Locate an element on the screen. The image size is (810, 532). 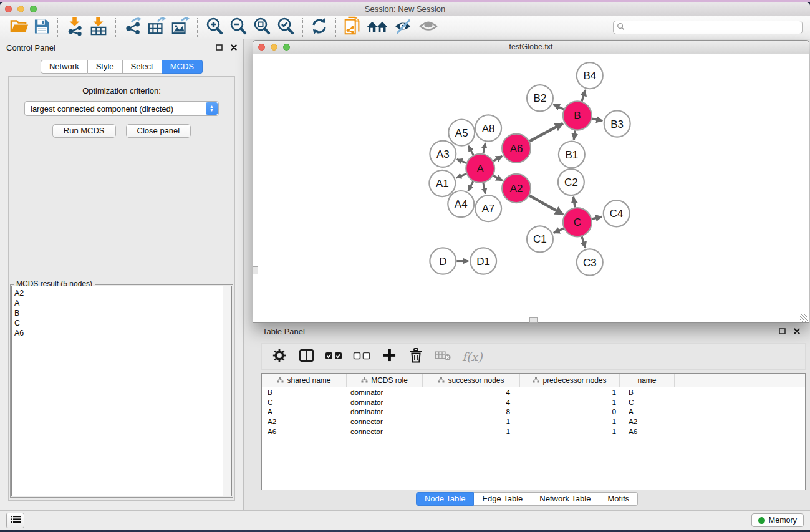
table-settings-button is located at coordinates (279, 357).